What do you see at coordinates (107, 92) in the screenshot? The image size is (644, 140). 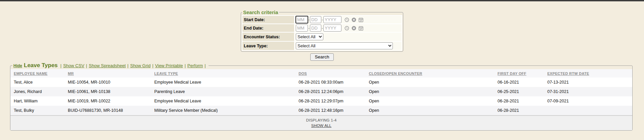 I see `cell-mr: MIE-10061, MR-10138` at bounding box center [107, 92].